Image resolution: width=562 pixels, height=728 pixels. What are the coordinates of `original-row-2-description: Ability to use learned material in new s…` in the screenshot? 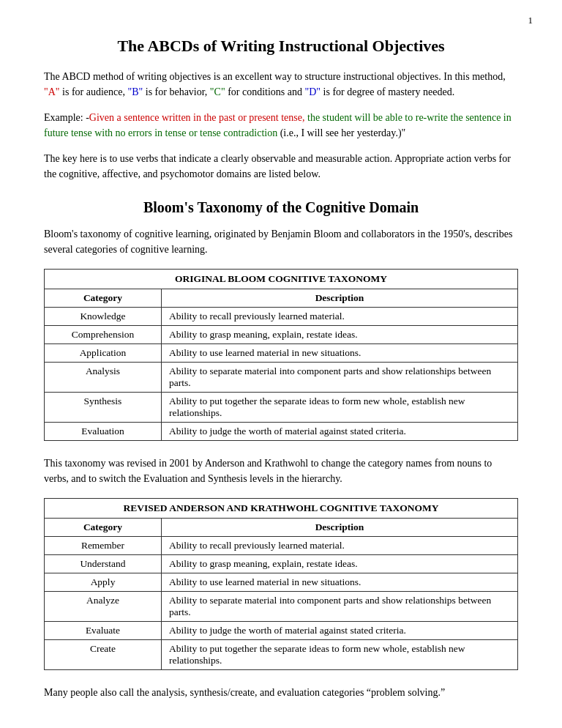 It's located at (340, 353).